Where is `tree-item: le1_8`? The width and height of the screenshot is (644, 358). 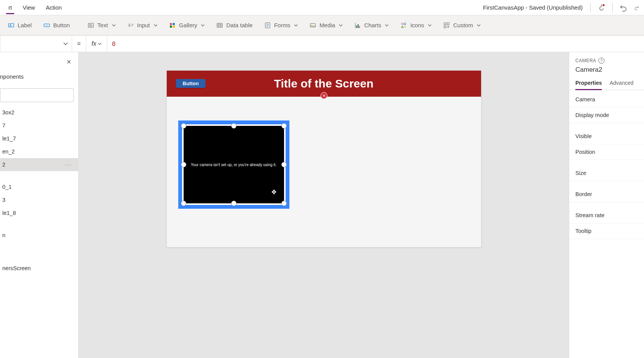 tree-item: le1_8 is located at coordinates (39, 213).